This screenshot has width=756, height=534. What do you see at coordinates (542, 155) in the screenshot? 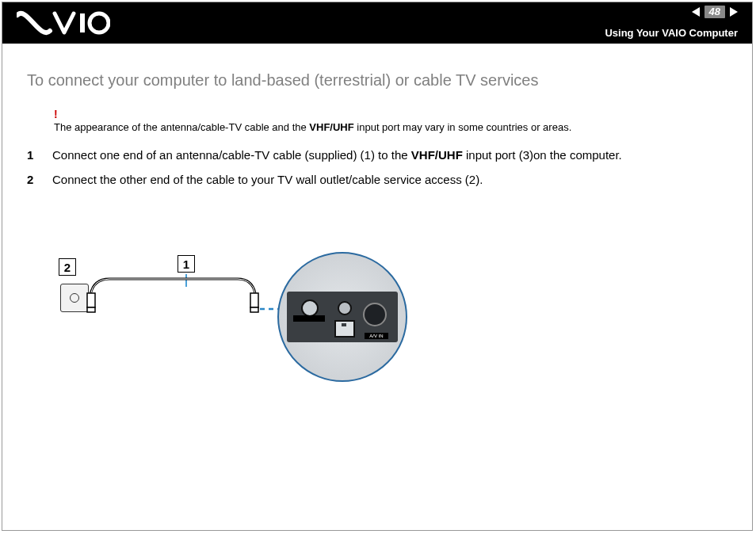
I see `step-text-post: input port (3)on the computer.` at bounding box center [542, 155].